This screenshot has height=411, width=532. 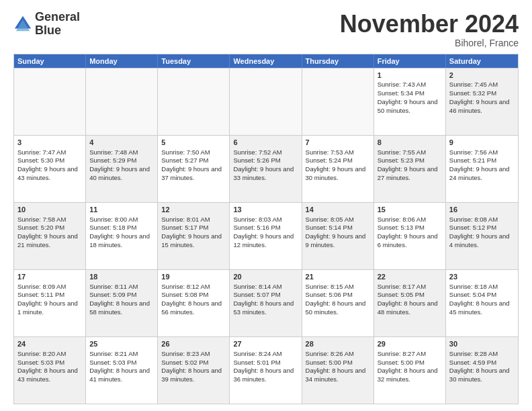 What do you see at coordinates (482, 210) in the screenshot?
I see `day-number: 16` at bounding box center [482, 210].